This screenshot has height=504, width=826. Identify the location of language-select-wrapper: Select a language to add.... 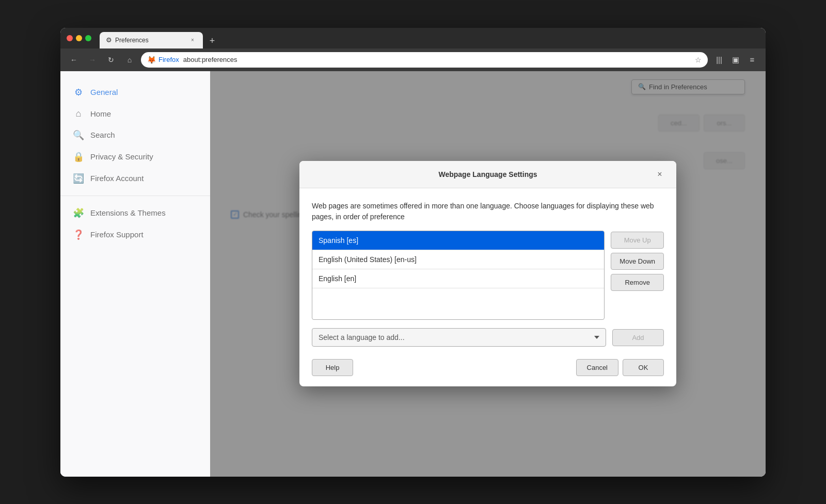
(459, 337).